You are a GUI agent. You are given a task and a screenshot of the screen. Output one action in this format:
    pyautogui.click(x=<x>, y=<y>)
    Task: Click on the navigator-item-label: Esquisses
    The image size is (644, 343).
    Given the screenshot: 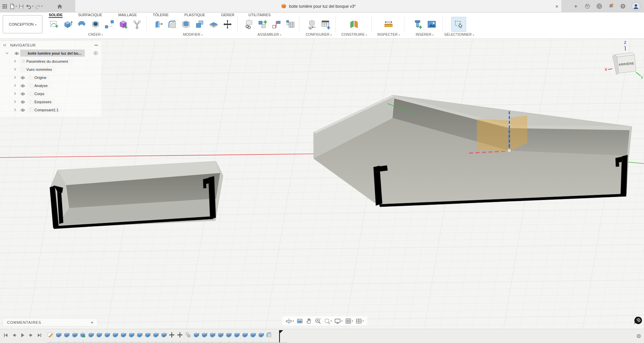 What is the action you would take?
    pyautogui.click(x=43, y=102)
    